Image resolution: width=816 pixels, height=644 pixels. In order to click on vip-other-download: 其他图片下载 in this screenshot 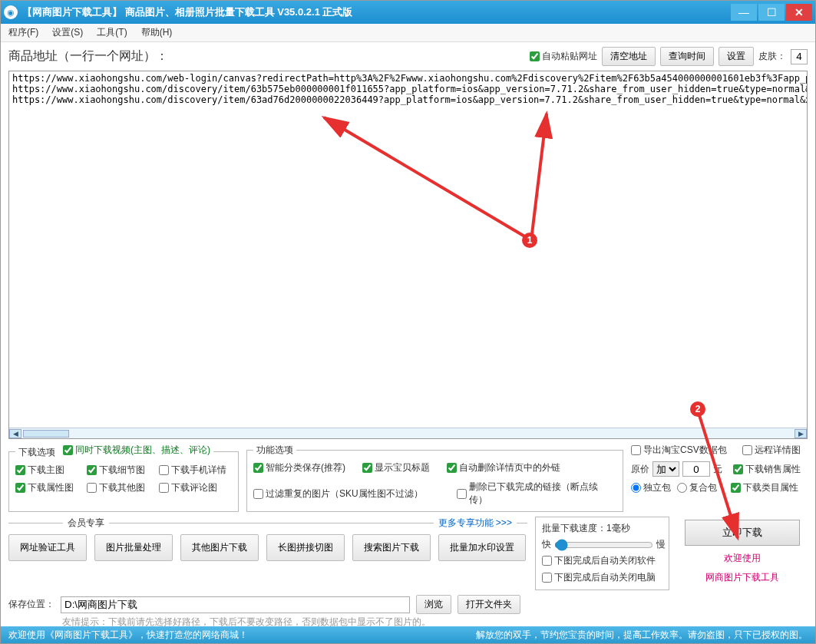, I will do `click(220, 548)`.